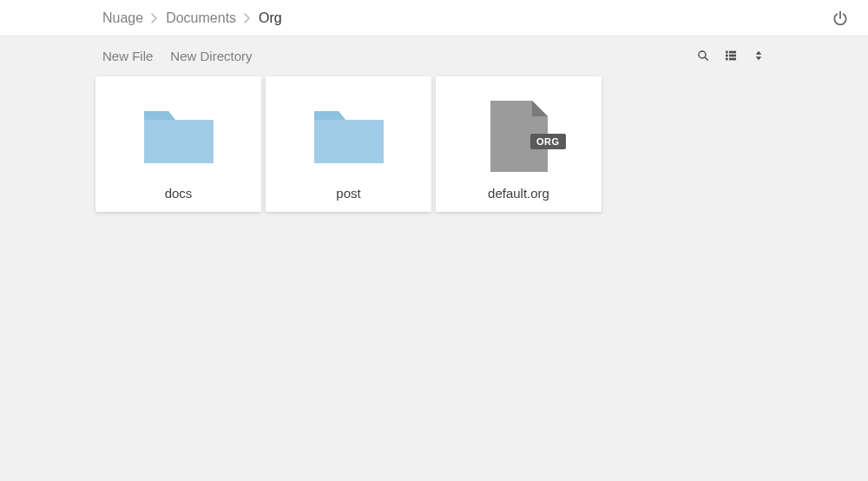 The width and height of the screenshot is (868, 481). I want to click on file-icon: ORG, so click(519, 136).